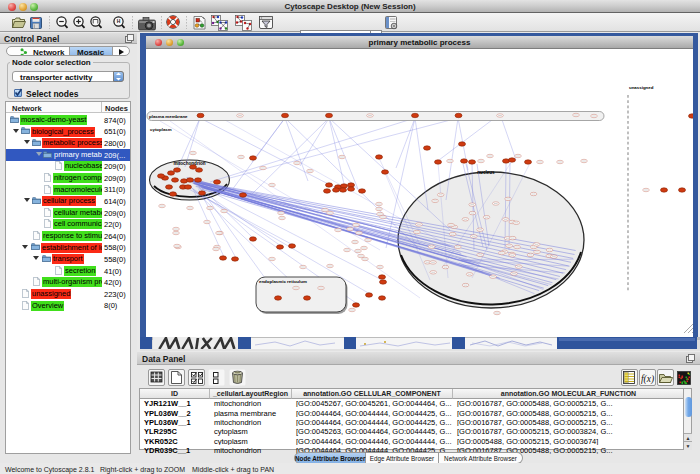 The image size is (700, 474). I want to click on svg-text: mitochondrion, so click(189, 164).